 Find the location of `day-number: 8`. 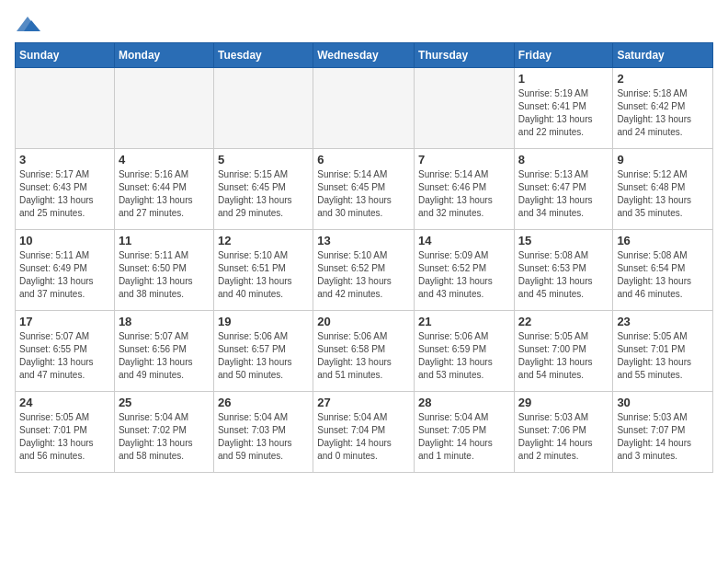

day-number: 8 is located at coordinates (564, 160).